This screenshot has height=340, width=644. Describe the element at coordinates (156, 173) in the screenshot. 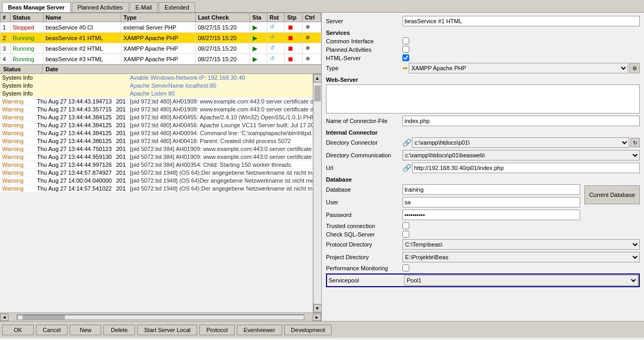

I see `list-item: Warning Thu Aug 27 13:44:57.874927 201 […` at that location.